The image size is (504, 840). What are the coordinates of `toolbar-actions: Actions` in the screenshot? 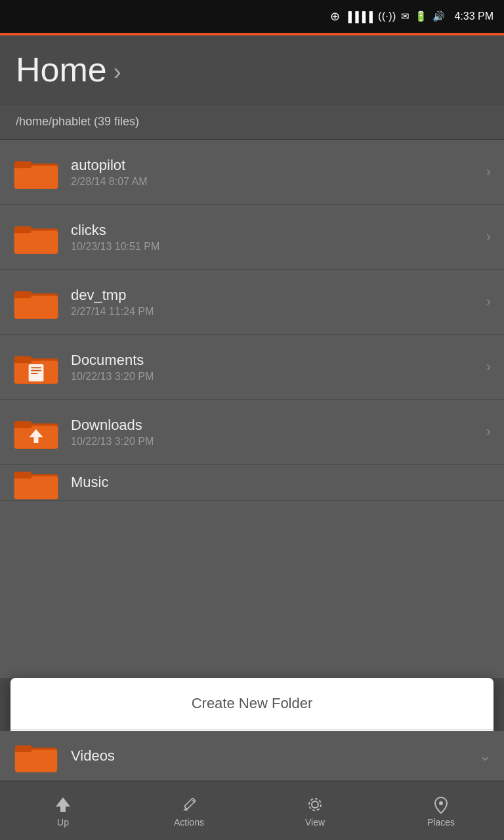 It's located at (189, 811).